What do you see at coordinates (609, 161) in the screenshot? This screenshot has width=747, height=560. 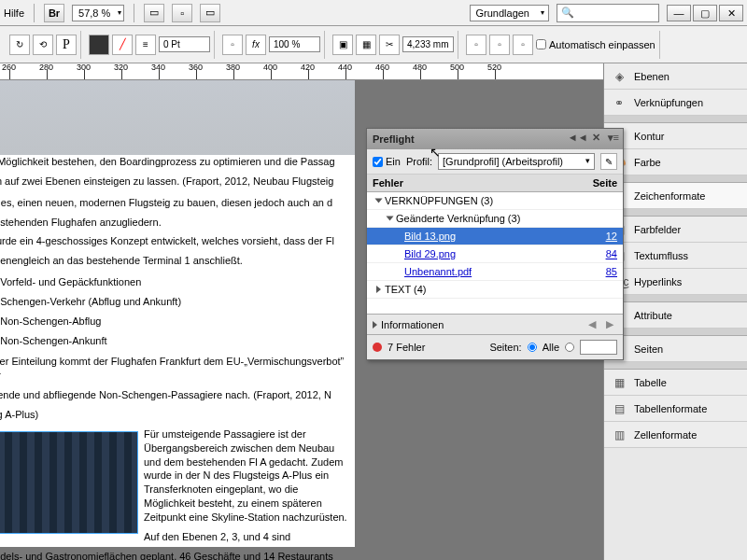 I see `profile-edit-icon: ✎` at bounding box center [609, 161].